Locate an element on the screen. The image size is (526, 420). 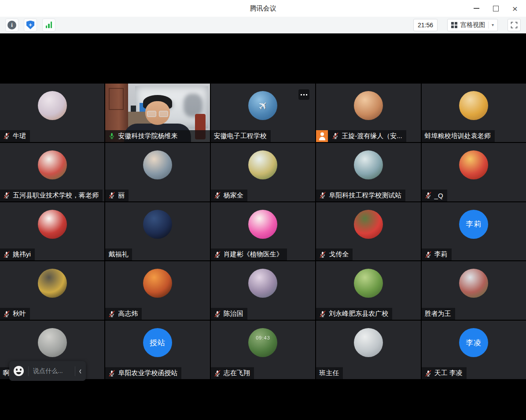
participant-name-tag: 班主任 is located at coordinates (329, 373).